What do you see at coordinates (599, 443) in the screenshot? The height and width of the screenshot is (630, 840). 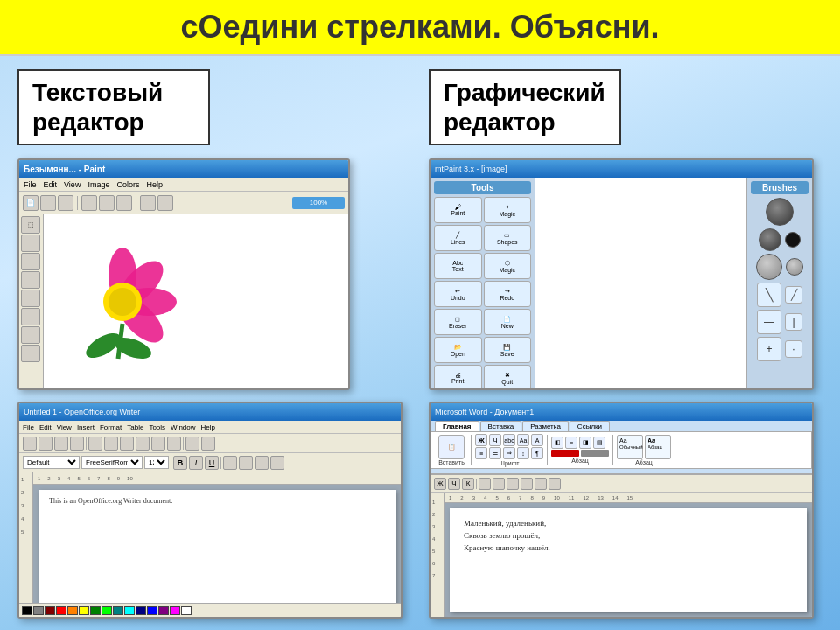 I see `ajust-btn: ▤` at bounding box center [599, 443].